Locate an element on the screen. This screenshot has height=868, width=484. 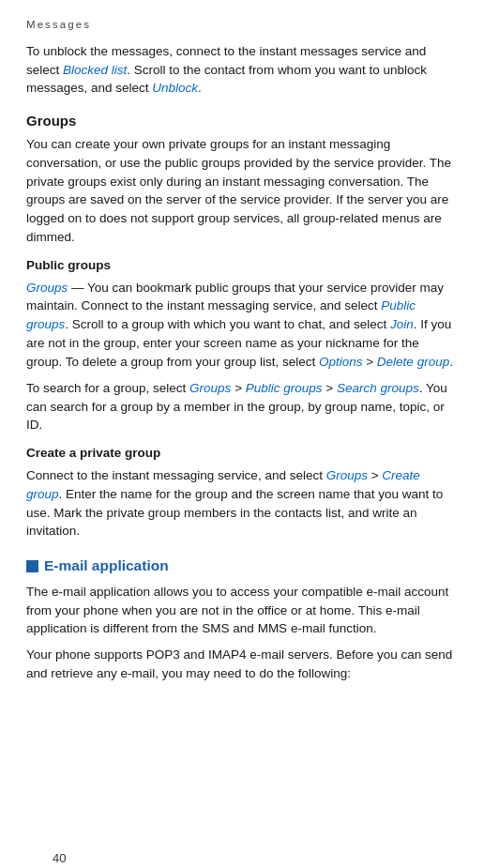
blue-square-icon is located at coordinates (32, 567).